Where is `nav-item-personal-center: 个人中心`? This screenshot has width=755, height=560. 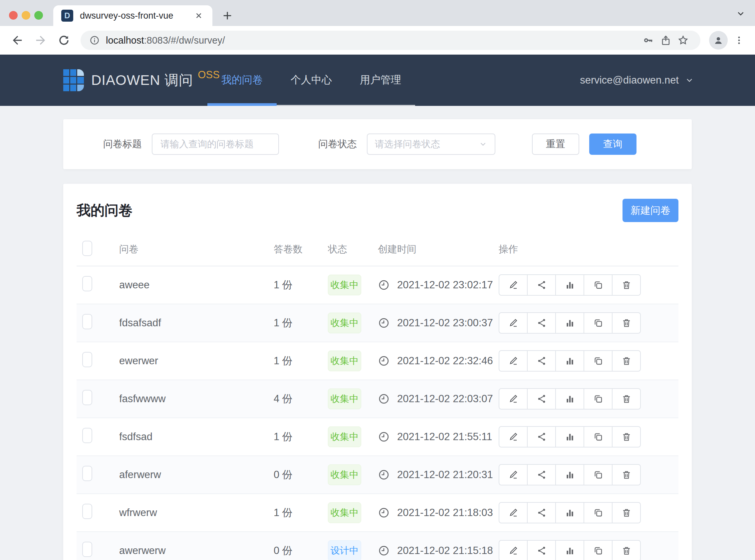 nav-item-personal-center: 个人中心 is located at coordinates (311, 80).